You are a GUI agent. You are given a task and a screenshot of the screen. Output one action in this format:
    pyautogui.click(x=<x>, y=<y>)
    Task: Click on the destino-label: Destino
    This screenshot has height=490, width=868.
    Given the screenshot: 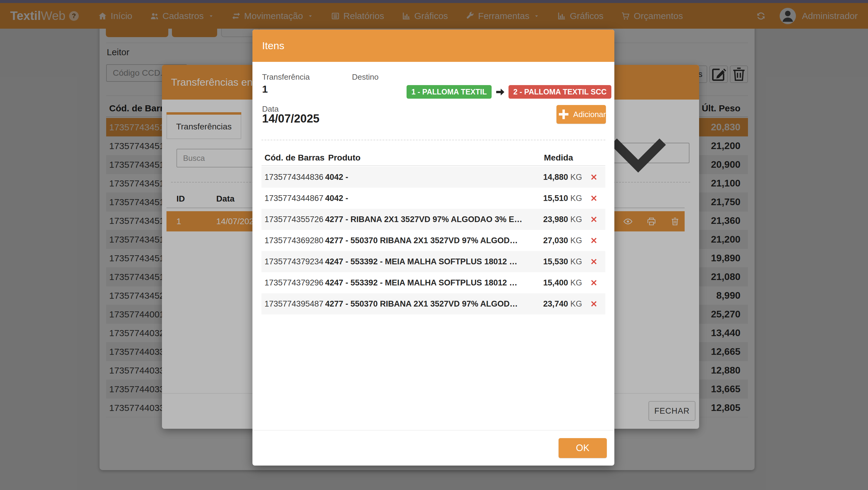 What is the action you would take?
    pyautogui.click(x=365, y=77)
    